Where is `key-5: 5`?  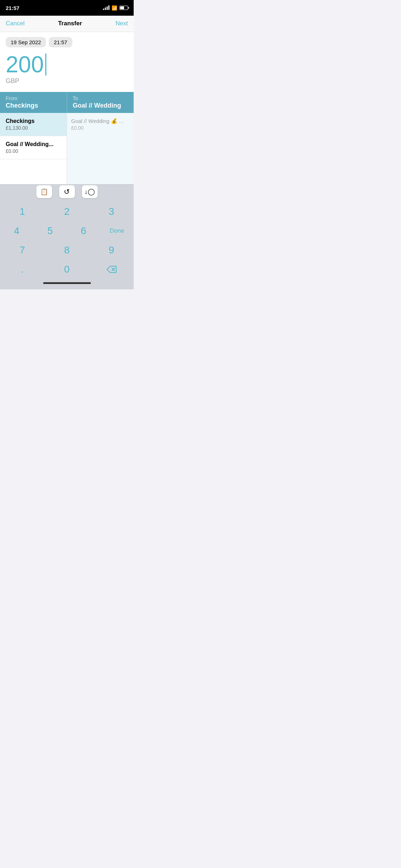 key-5: 5 is located at coordinates (50, 231).